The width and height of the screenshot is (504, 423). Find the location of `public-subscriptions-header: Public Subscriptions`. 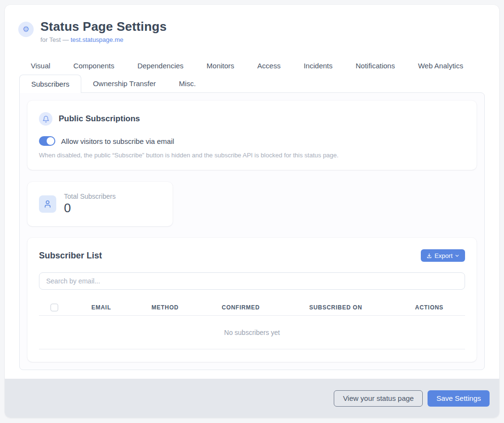

public-subscriptions-header: Public Subscriptions is located at coordinates (252, 119).